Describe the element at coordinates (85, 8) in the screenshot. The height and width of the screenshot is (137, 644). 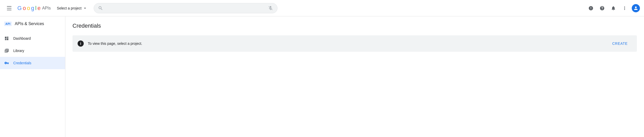
I see `dropdown-icon` at that location.